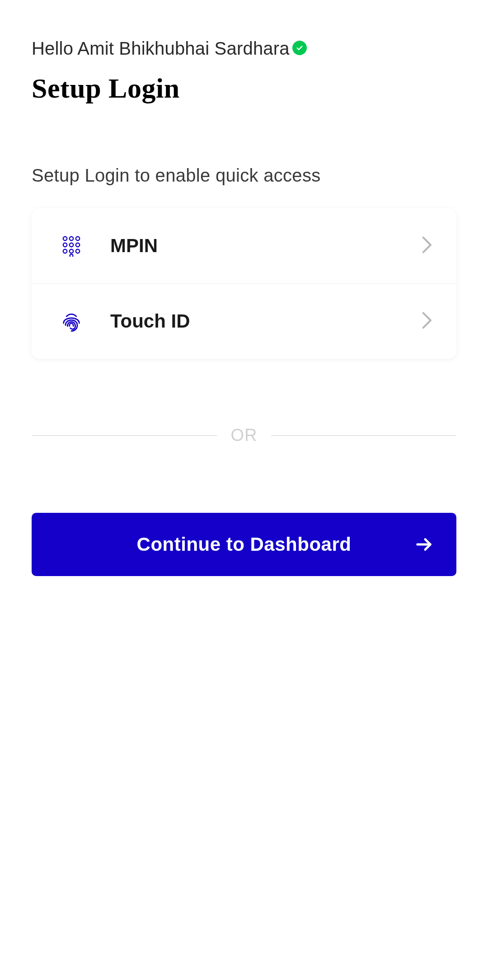 This screenshot has width=488, height=980. Describe the element at coordinates (244, 246) in the screenshot. I see `option-mpin: MPIN` at that location.